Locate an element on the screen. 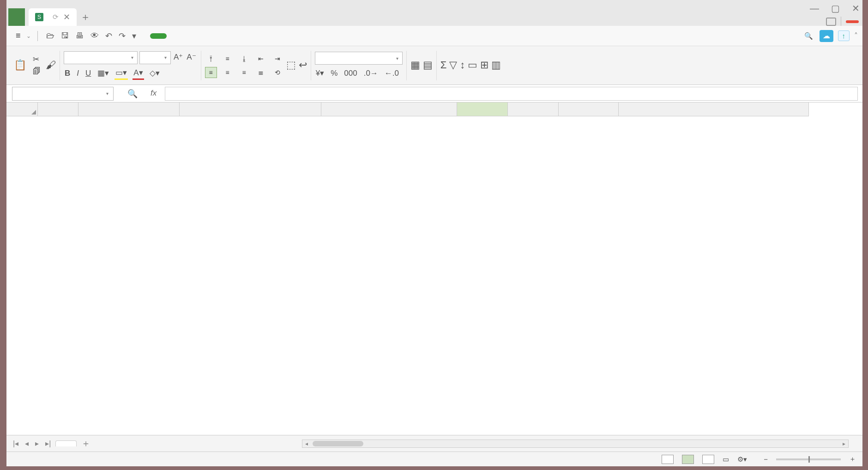 This screenshot has height=470, width=868. undo-icon: ↶ is located at coordinates (109, 36).